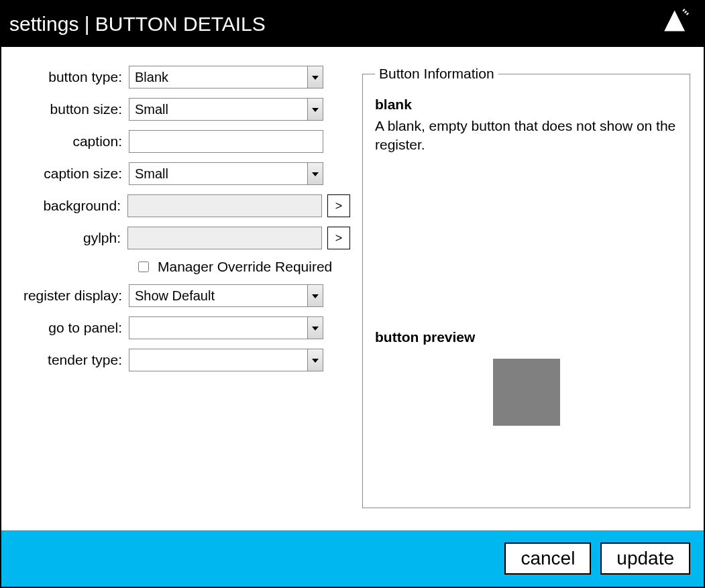  Describe the element at coordinates (225, 206) in the screenshot. I see `field-background` at that location.